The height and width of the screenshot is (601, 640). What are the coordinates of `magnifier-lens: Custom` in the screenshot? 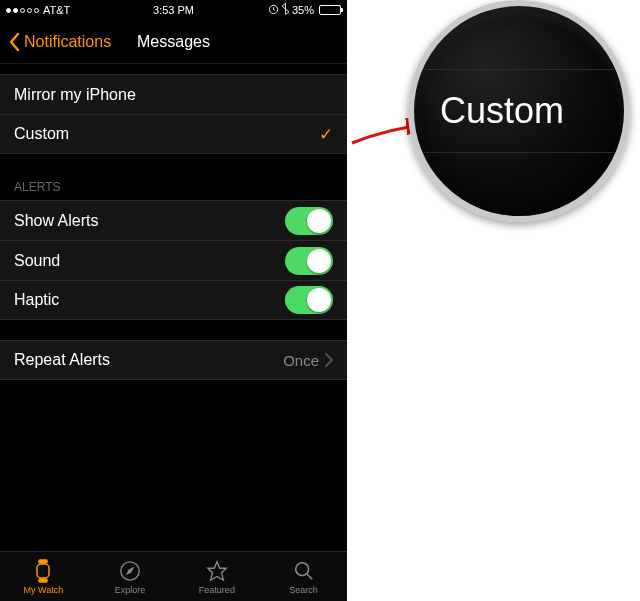 It's located at (519, 111).